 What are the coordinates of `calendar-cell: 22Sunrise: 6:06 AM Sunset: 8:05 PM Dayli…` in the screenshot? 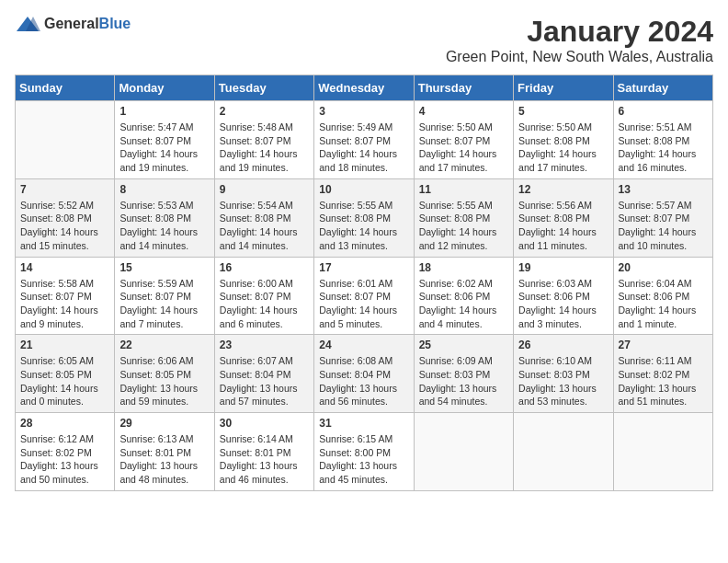 It's located at (165, 373).